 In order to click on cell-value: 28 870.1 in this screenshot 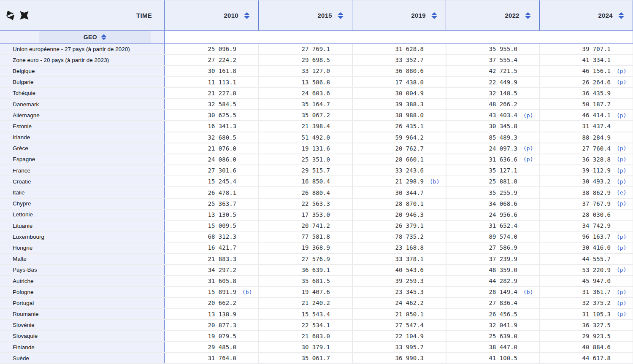, I will do `click(409, 204)`.